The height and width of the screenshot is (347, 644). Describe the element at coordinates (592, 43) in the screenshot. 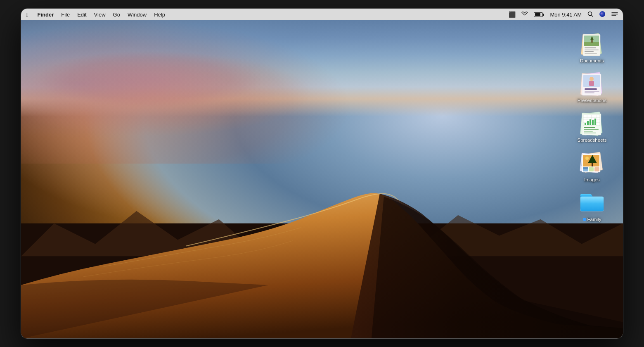

I see `documents-icon-image` at that location.